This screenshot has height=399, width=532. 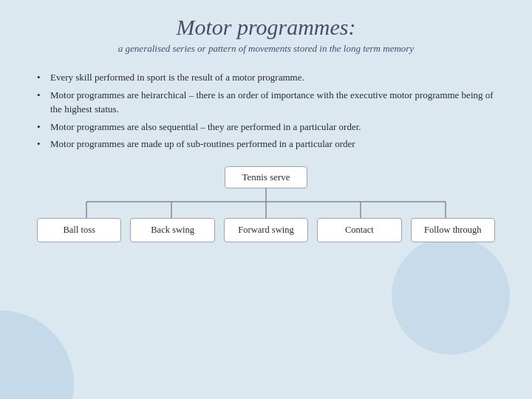 I want to click on node-forward-swing: Forward swing, so click(x=266, y=231).